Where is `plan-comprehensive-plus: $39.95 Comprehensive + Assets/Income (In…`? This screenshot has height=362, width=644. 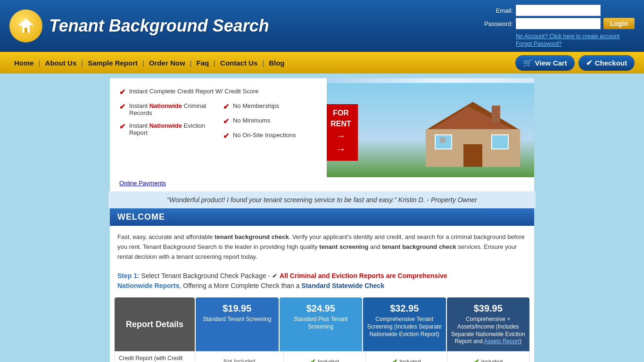 plan-comprehensive-plus: $39.95 Comprehensive + Assets/Income (In… is located at coordinates (488, 324).